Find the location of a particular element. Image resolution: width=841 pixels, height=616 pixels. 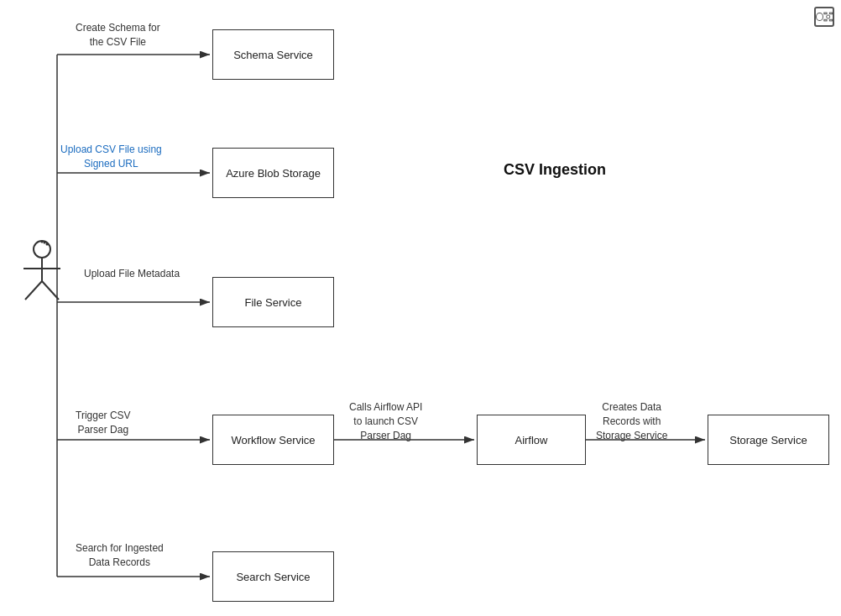

lbl-schema: Create Schema for the CSV File is located at coordinates (118, 35).